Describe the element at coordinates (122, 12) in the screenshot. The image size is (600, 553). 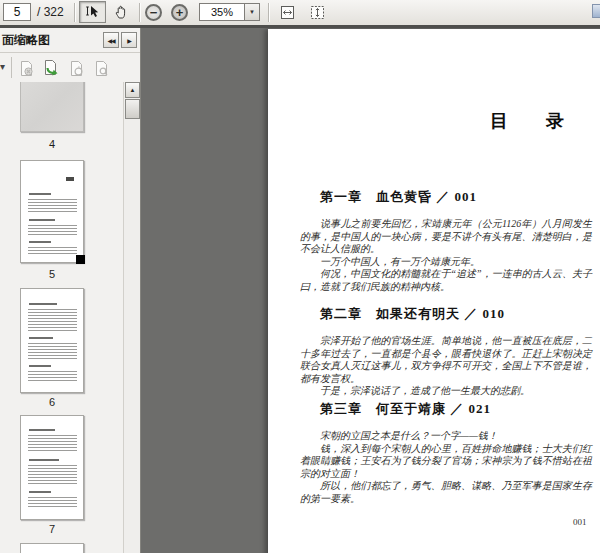
I see `hand-tool-icon` at that location.